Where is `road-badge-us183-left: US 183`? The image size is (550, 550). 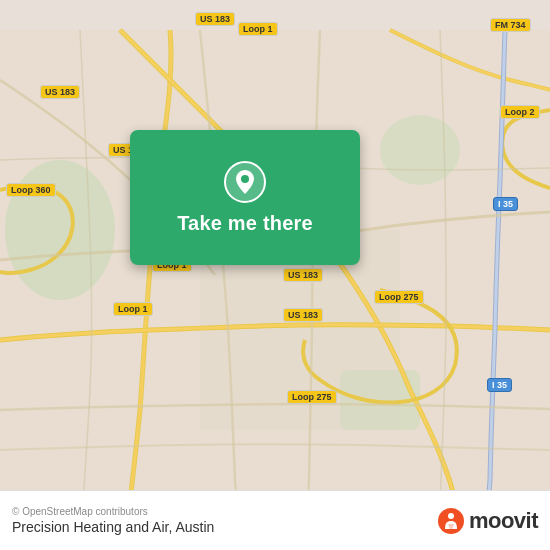
road-badge-us183-left: US 183 is located at coordinates (60, 92).